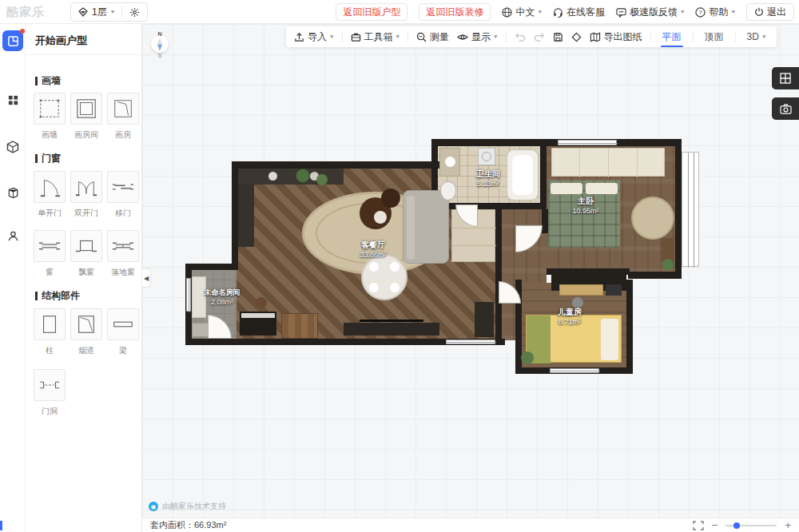 This screenshot has width=799, height=532. Describe the element at coordinates (50, 135) in the screenshot. I see `tool-label: 画墙` at that location.